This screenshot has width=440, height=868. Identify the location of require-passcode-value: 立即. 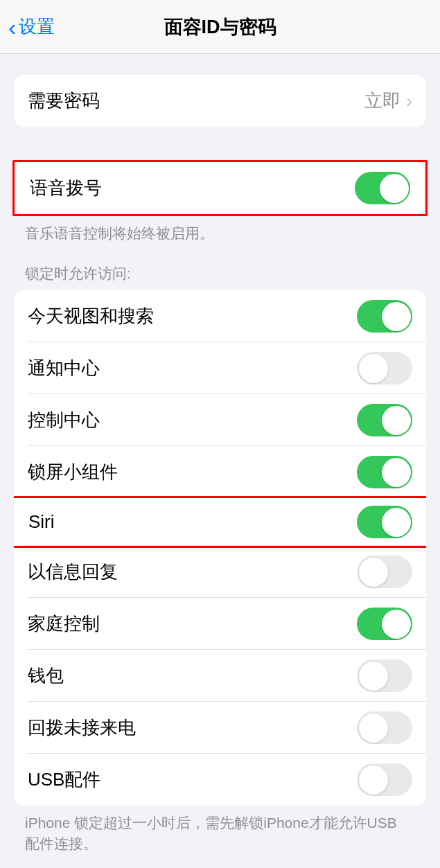
(382, 101).